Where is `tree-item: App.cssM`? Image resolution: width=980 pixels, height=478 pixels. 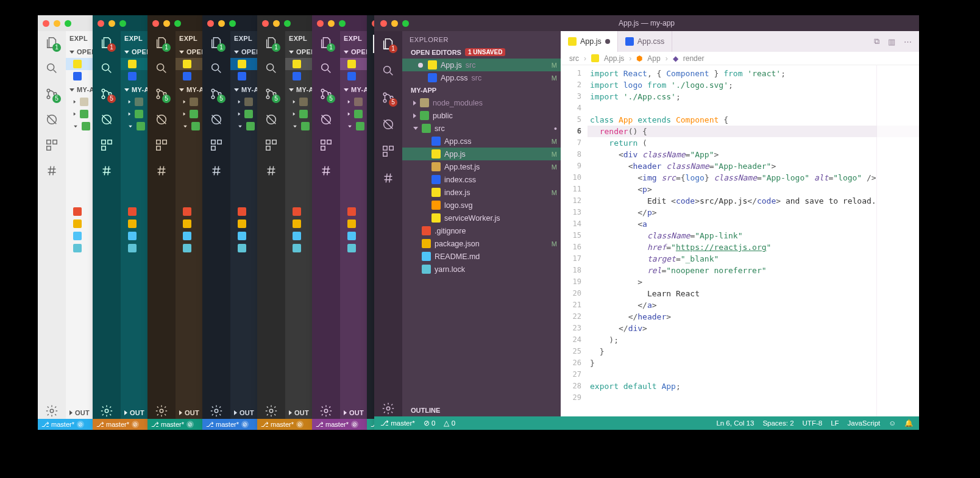 tree-item: App.cssM is located at coordinates (481, 141).